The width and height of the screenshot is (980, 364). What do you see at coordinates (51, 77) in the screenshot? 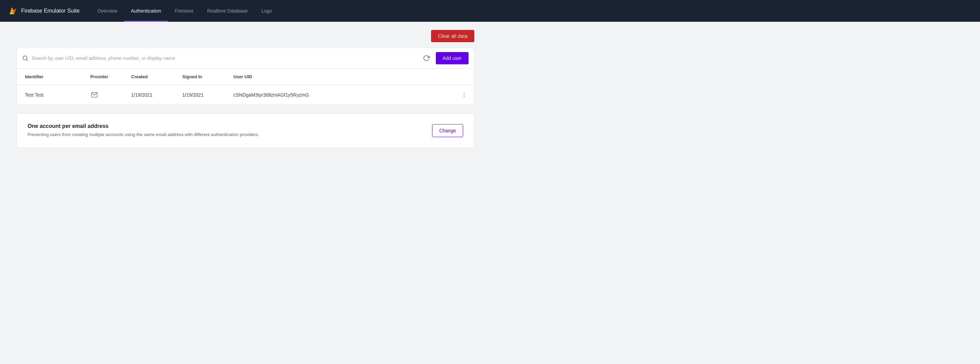
I see `col-header-identifier: Identifier` at bounding box center [51, 77].